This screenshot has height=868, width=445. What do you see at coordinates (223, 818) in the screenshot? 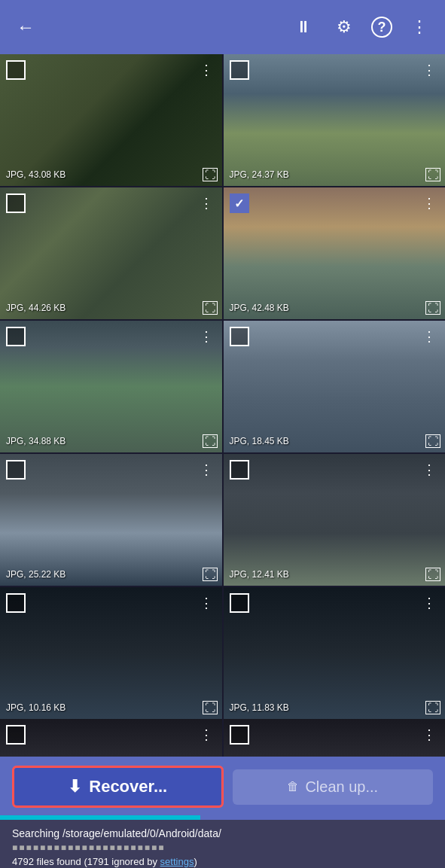
I see `progress-area` at bounding box center [223, 818].